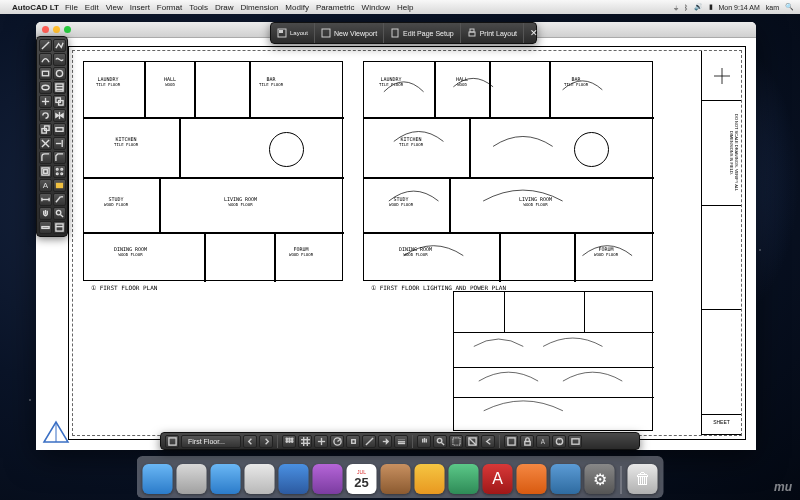 Image resolution: width=800 pixels, height=500 pixels. I want to click on tool-rectangle, so click(46, 74).